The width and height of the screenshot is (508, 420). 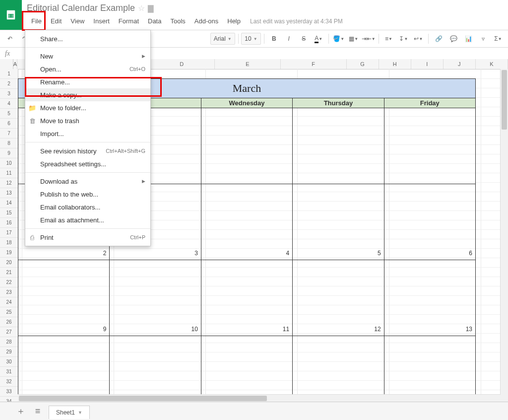 What do you see at coordinates (439, 39) in the screenshot?
I see `insert-link-icon: 🔗` at bounding box center [439, 39].